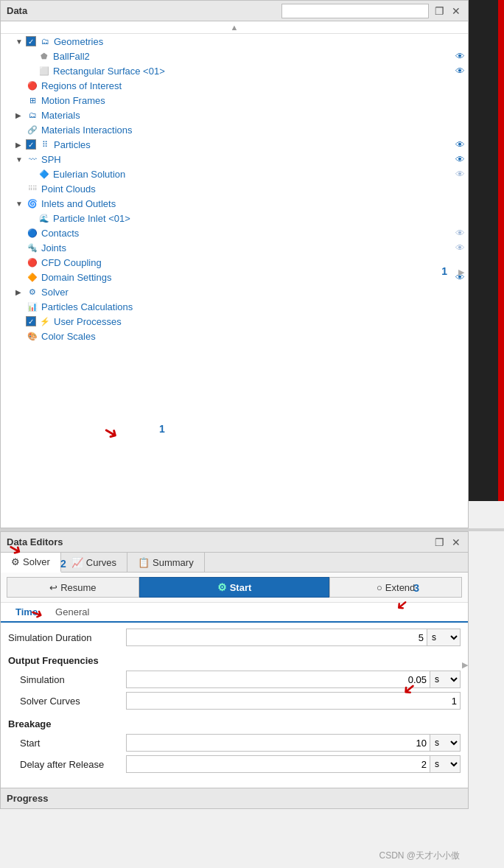  What do you see at coordinates (81, 85) in the screenshot?
I see `roi-label: Regions of Interest` at bounding box center [81, 85].